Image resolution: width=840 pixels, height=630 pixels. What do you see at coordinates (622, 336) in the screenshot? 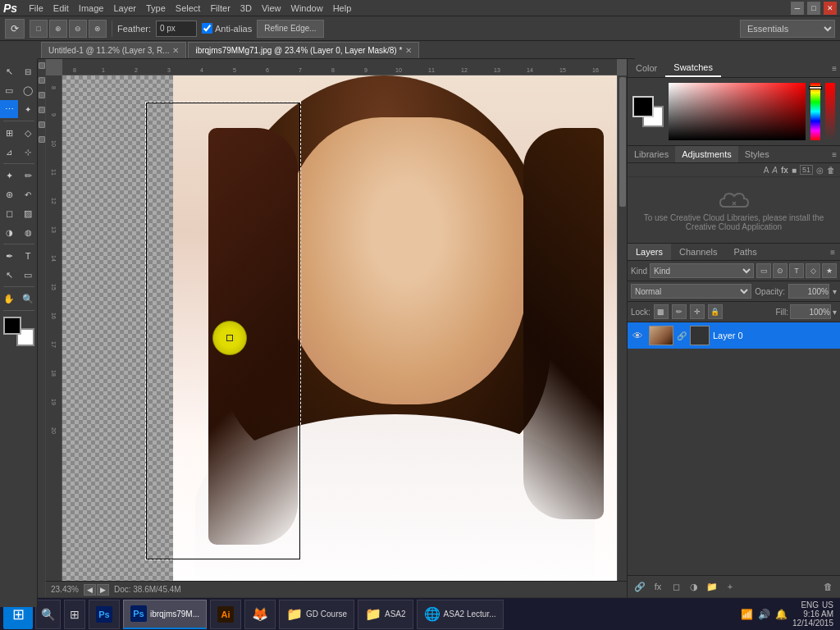
I see `v-scrollbar` at bounding box center [622, 336].